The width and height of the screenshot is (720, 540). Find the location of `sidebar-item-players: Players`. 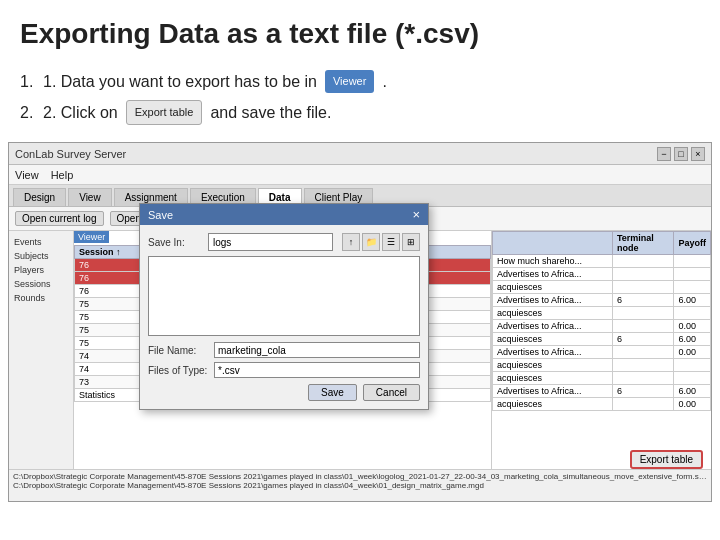

sidebar-item-players: Players is located at coordinates (41, 270).